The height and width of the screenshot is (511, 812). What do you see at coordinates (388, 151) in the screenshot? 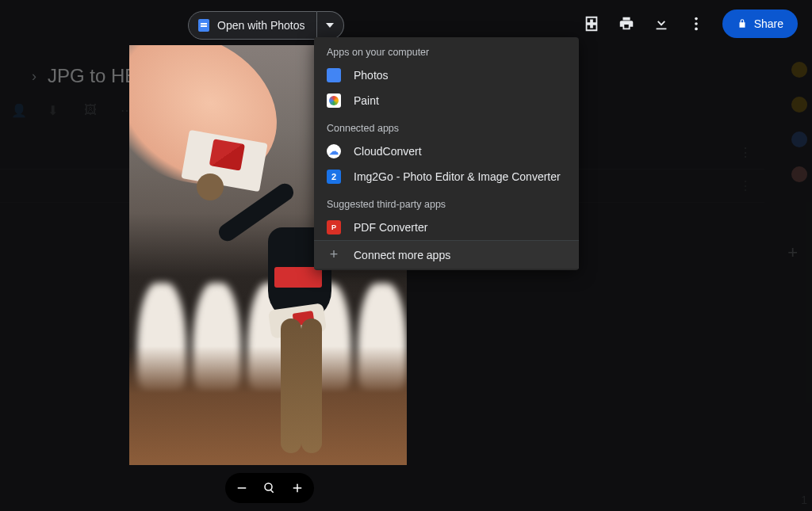
I see `menu-item-label: CloudConvert` at bounding box center [388, 151].